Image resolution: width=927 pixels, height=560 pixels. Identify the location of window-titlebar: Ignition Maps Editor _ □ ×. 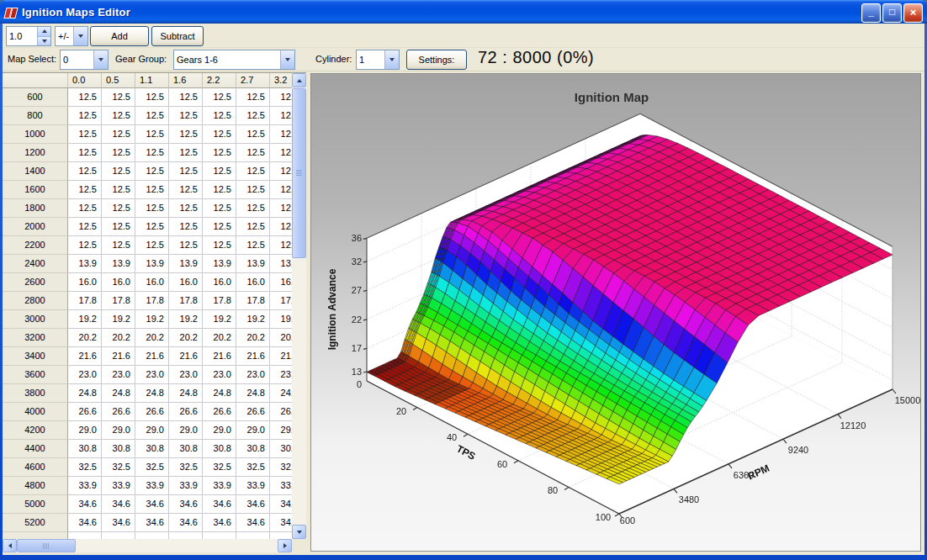
(464, 12).